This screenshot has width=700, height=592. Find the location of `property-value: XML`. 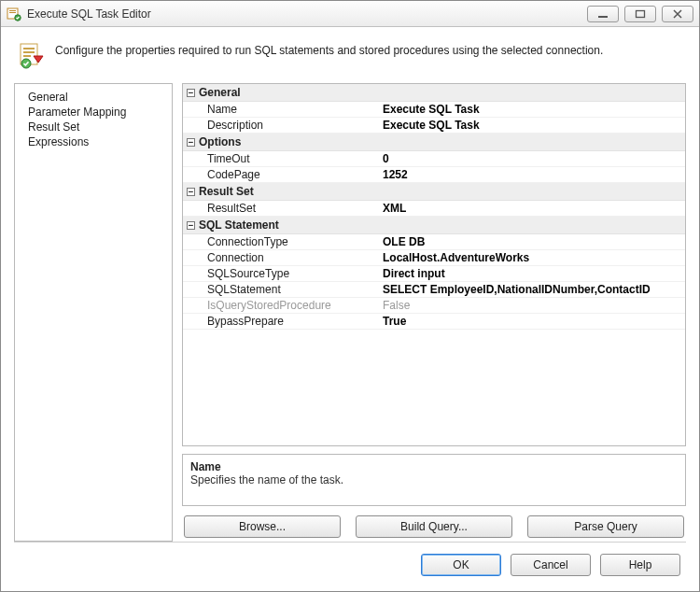

property-value: XML is located at coordinates (532, 208).